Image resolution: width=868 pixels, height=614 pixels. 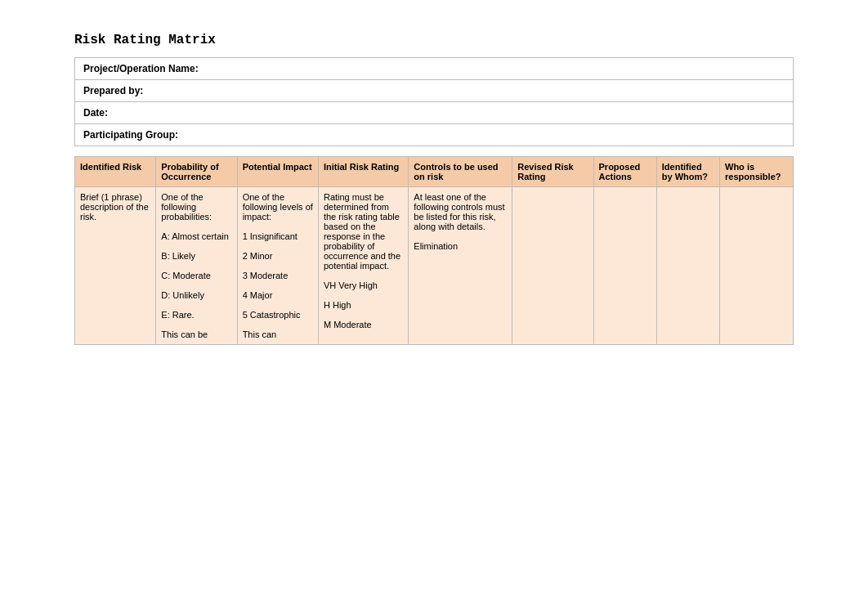 I want to click on rating-vh: VH Very High, so click(x=351, y=285).